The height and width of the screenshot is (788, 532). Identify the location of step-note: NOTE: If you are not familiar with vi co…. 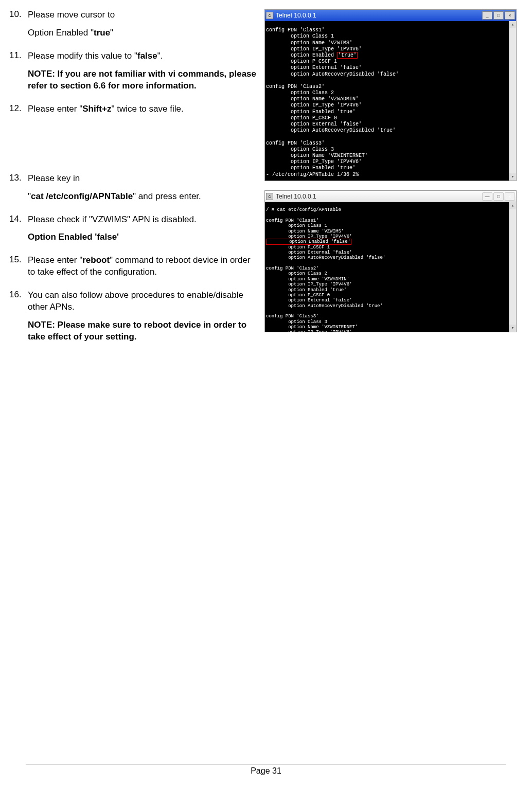
(142, 80).